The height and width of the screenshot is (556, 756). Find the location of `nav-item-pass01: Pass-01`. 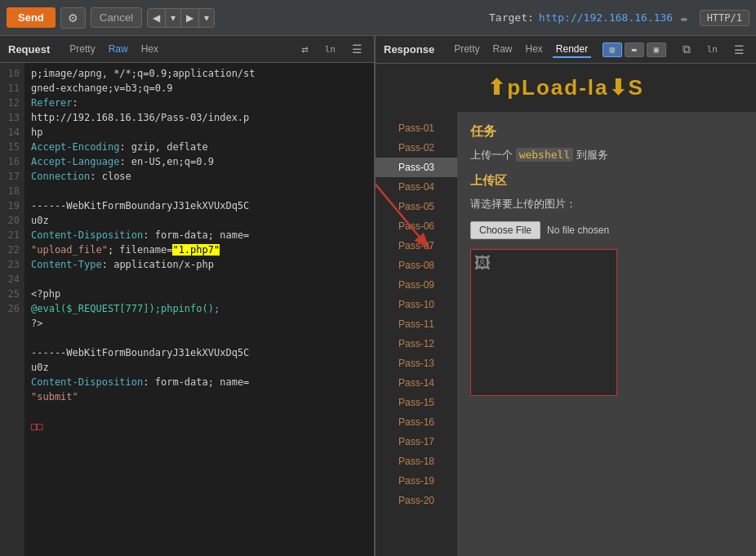

nav-item-pass01: Pass-01 is located at coordinates (416, 128).